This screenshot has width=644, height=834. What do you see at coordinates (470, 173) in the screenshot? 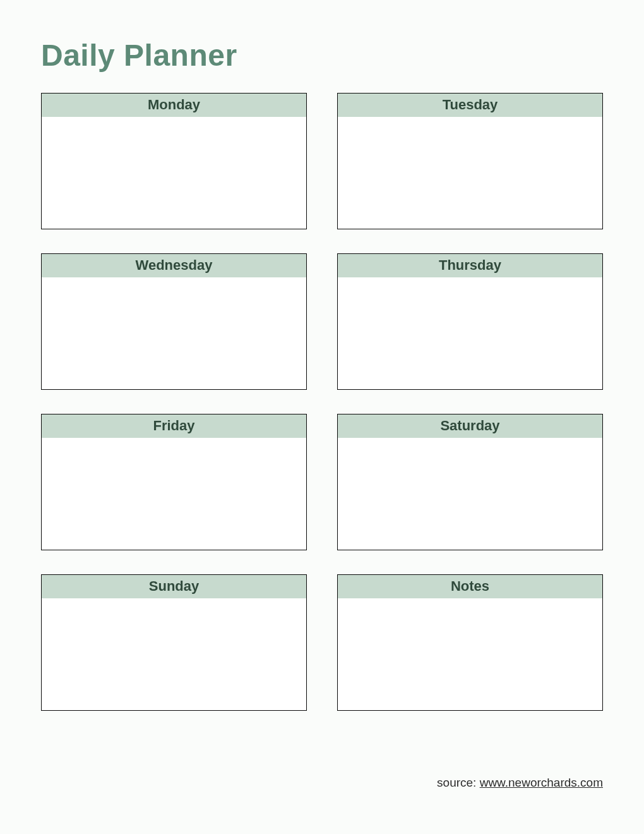
I see `cell-body-tuesday` at bounding box center [470, 173].